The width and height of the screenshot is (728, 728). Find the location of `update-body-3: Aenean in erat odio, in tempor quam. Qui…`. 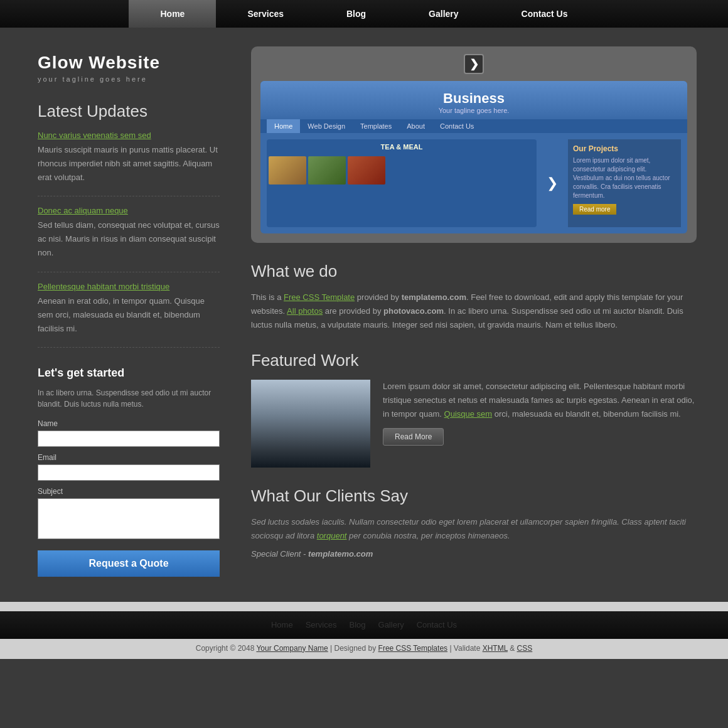

update-body-3: Aenean in erat odio, in tempor quam. Qui… is located at coordinates (129, 315).